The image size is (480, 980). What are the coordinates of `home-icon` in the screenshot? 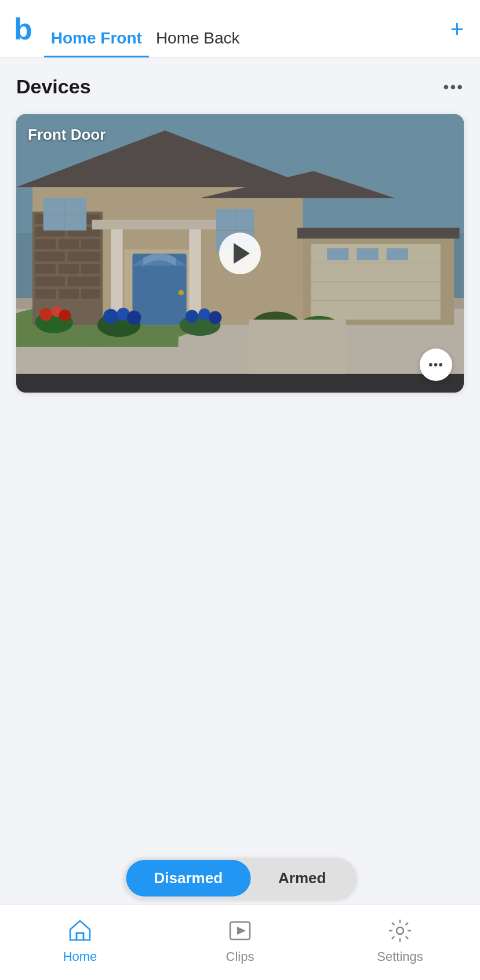 It's located at (80, 931).